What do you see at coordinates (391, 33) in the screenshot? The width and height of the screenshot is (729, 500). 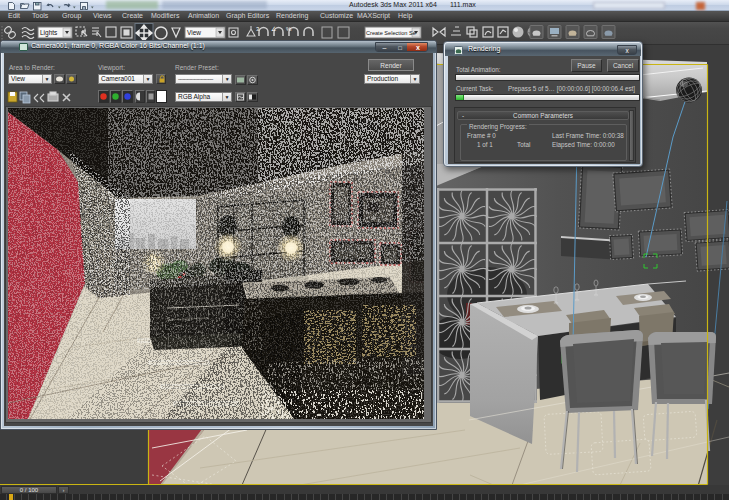 I see `svg-text: Create Selection Se` at bounding box center [391, 33].